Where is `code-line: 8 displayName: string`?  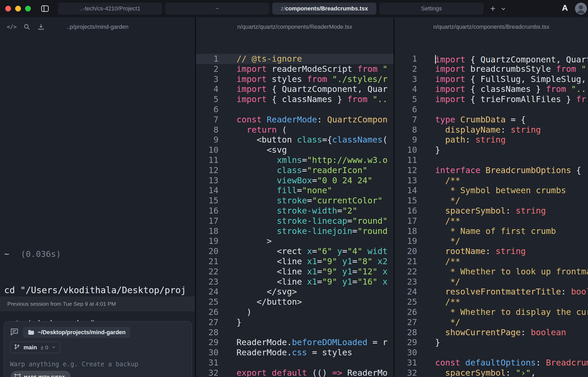 code-line: 8 displayName: string is located at coordinates (491, 130).